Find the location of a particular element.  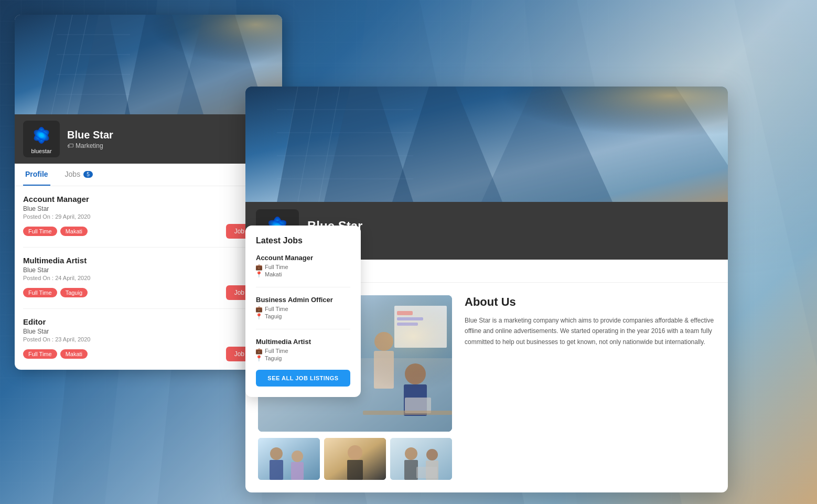

briefcase-icon-3: 💼 is located at coordinates (259, 351).